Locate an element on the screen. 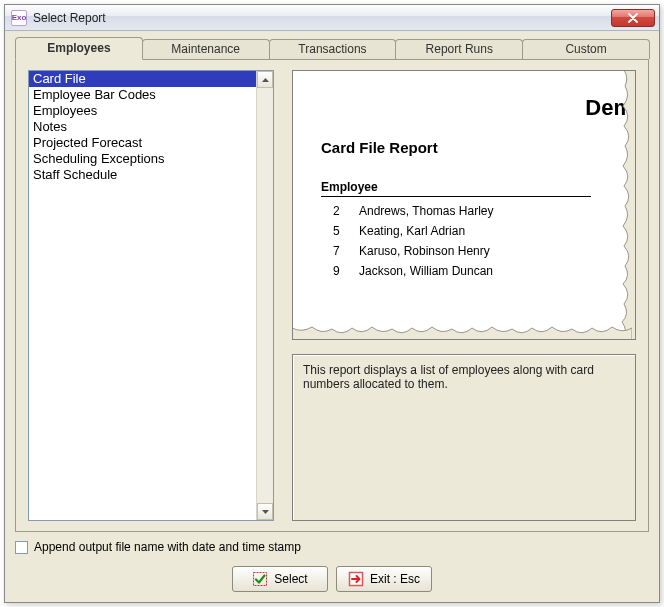  report-description: This report displays a list of employees… is located at coordinates (464, 438).